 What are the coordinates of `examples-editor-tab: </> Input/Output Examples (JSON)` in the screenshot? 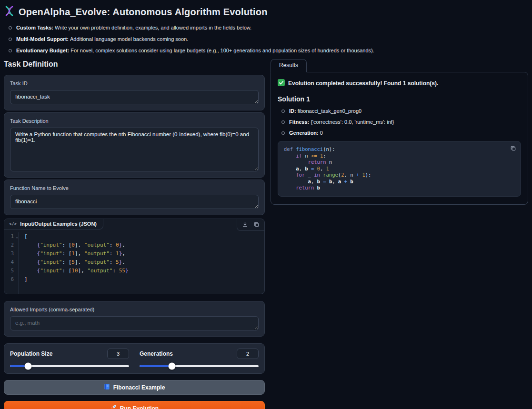 It's located at (54, 224).